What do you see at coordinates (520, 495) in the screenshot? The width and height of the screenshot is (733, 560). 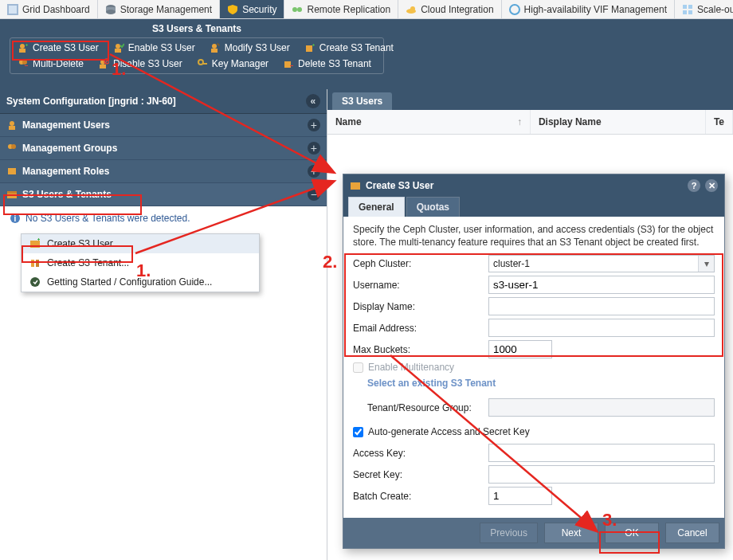 I see `input-batch-create` at bounding box center [520, 495].